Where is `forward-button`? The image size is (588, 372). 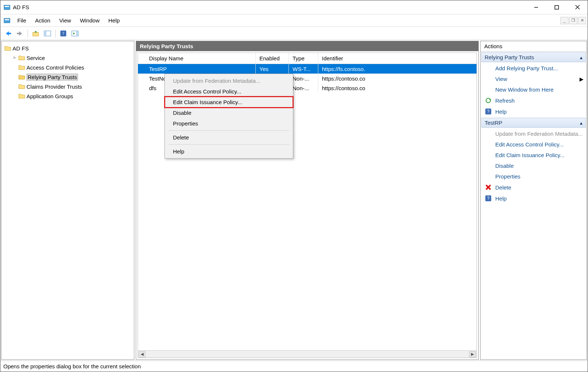
forward-button is located at coordinates (20, 33).